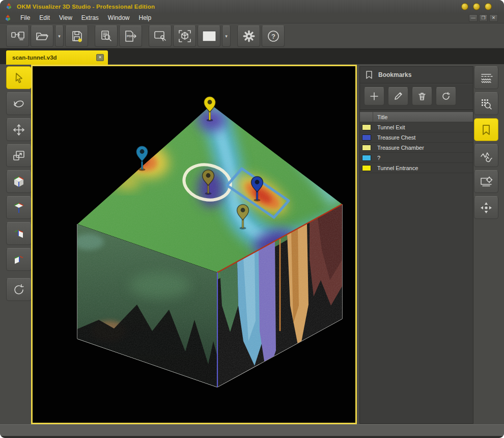  Describe the element at coordinates (100, 58) in the screenshot. I see `tab-close-button: ✕` at that location.